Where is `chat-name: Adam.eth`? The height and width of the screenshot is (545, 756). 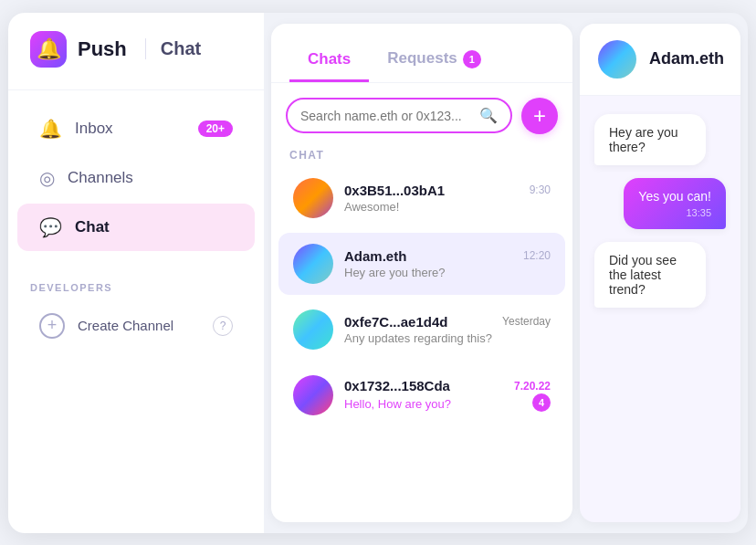 chat-name: Adam.eth is located at coordinates (375, 256).